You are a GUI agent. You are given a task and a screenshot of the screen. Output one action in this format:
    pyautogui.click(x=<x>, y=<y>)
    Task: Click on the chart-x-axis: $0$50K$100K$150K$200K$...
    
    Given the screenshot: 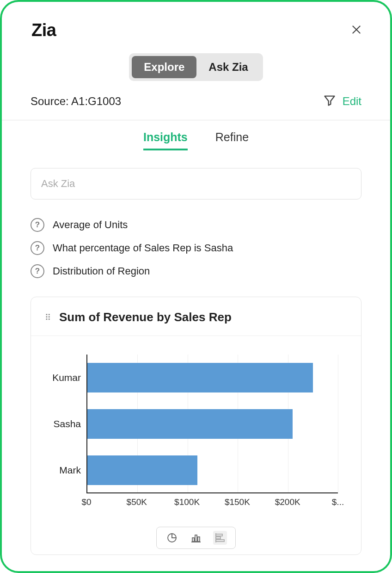 What is the action you would take?
    pyautogui.click(x=212, y=501)
    